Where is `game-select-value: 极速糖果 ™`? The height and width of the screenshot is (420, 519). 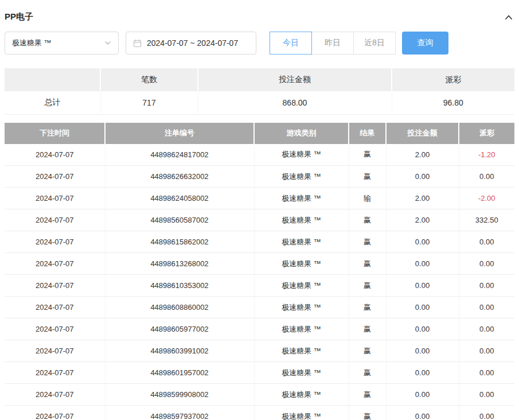 game-select-value: 极速糖果 ™ is located at coordinates (32, 43).